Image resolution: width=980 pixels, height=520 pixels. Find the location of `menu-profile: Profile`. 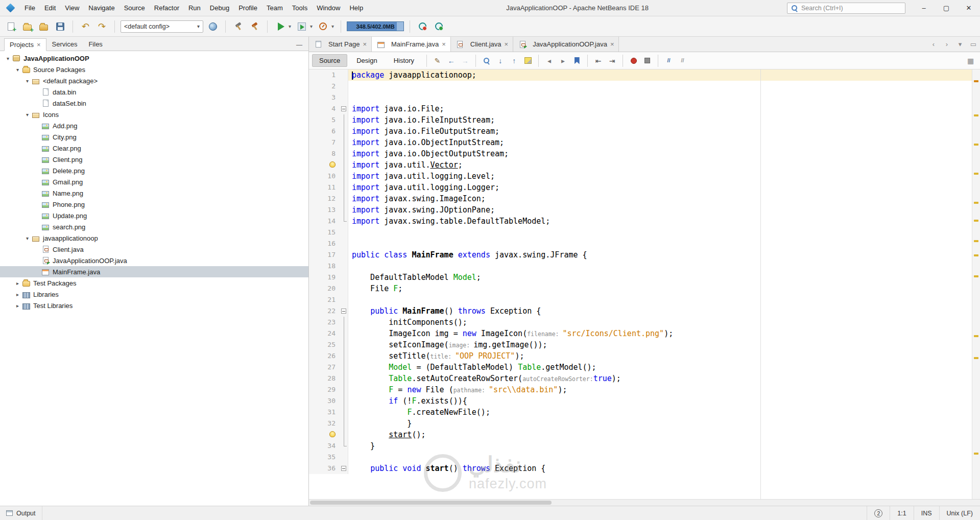

menu-profile: Profile is located at coordinates (248, 8).